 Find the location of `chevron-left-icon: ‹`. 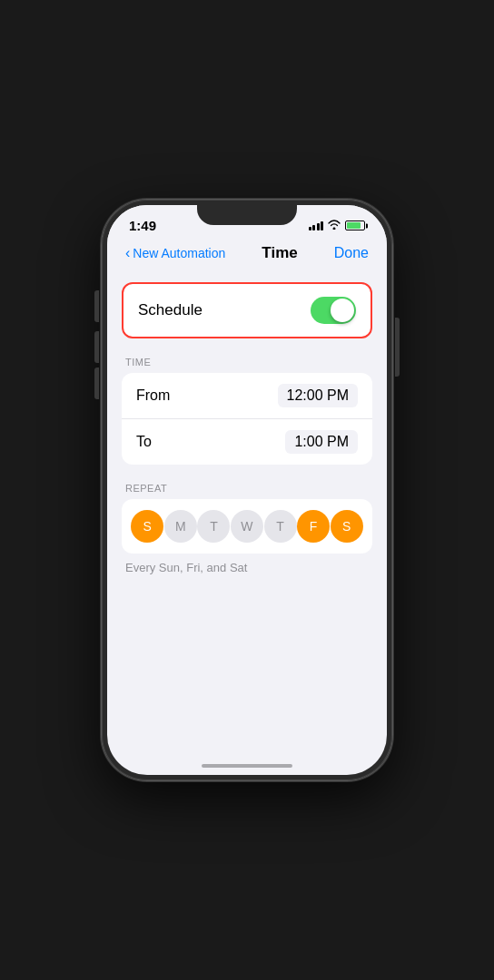

chevron-left-icon: ‹ is located at coordinates (127, 253).